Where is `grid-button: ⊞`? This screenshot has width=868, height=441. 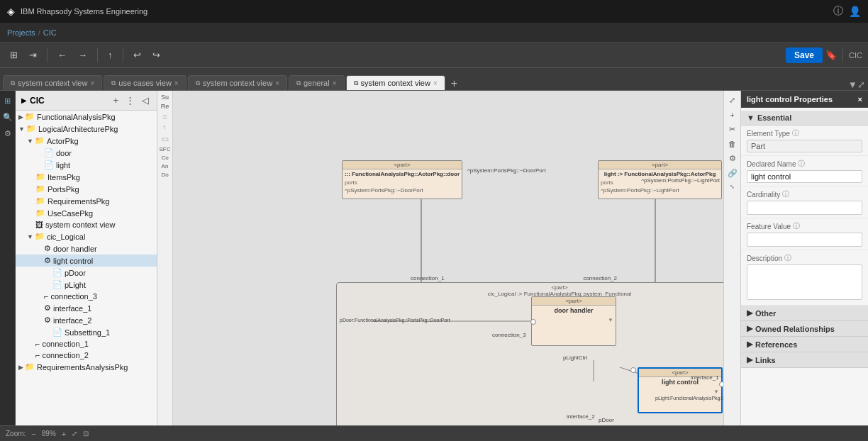
grid-button: ⊞ is located at coordinates (14, 55).